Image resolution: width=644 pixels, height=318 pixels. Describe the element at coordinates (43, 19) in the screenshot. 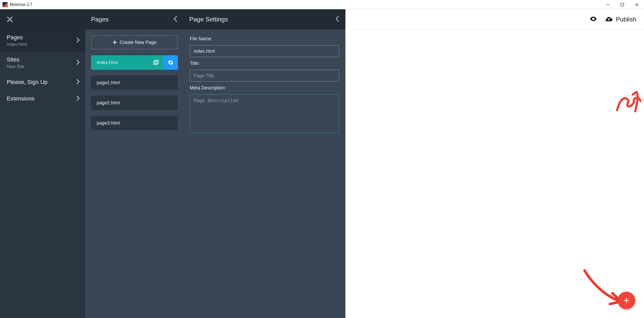

I see `sidebar-close-button` at that location.